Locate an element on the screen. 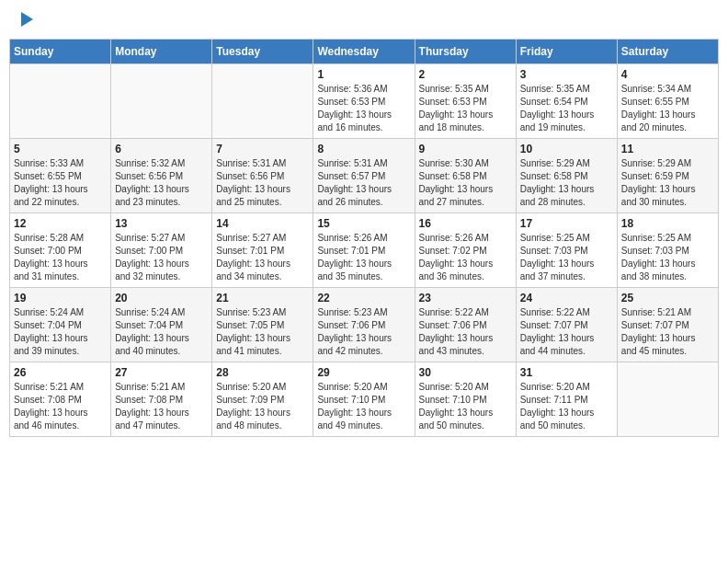 The height and width of the screenshot is (563, 728). day-cell-2: 2Sunrise: 5:35 AM Sunset: 6:53 PM Daylig… is located at coordinates (465, 101).